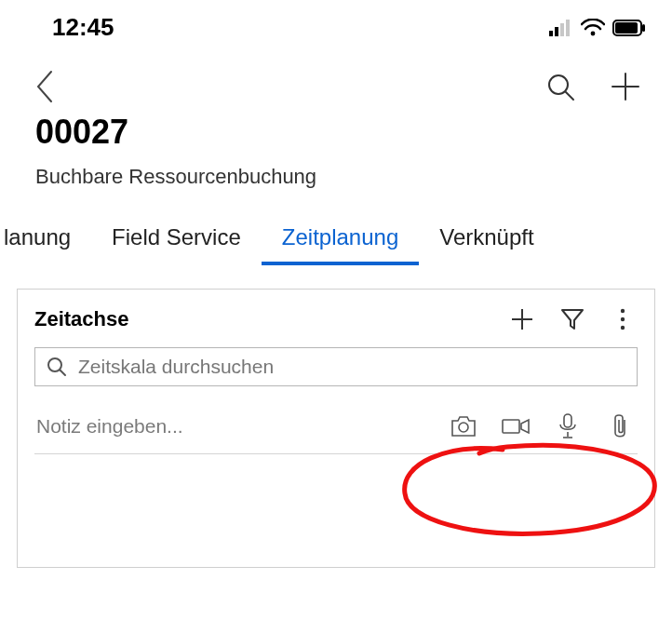 The height and width of the screenshot is (620, 672). Describe the element at coordinates (620, 426) in the screenshot. I see `attachment-button` at that location.